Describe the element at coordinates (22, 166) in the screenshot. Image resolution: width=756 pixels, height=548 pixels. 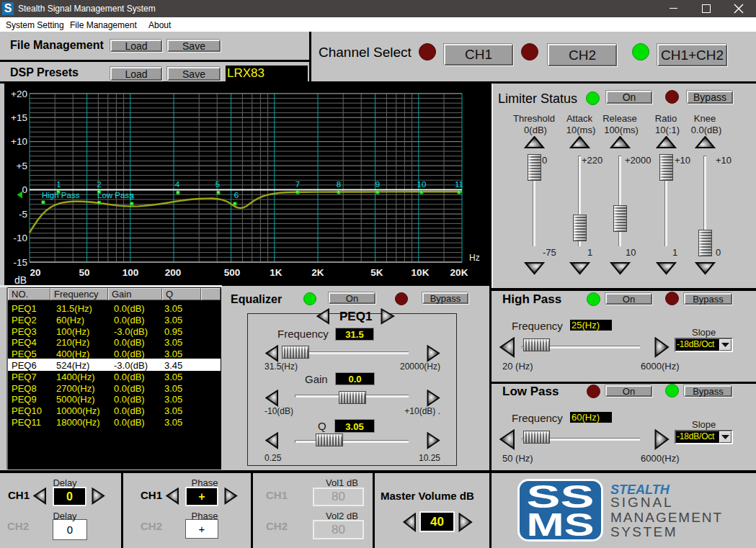
I see `svg-text: +5` at that location.